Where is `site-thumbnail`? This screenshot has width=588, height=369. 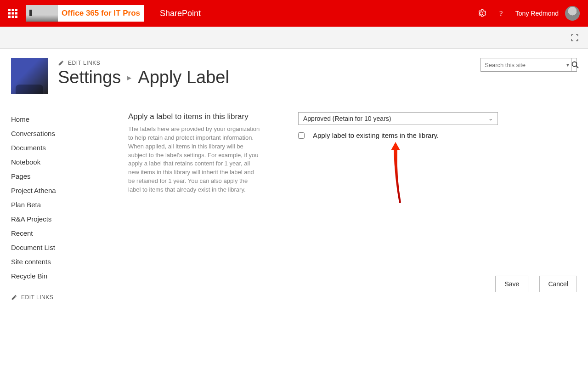
site-thumbnail is located at coordinates (29, 76).